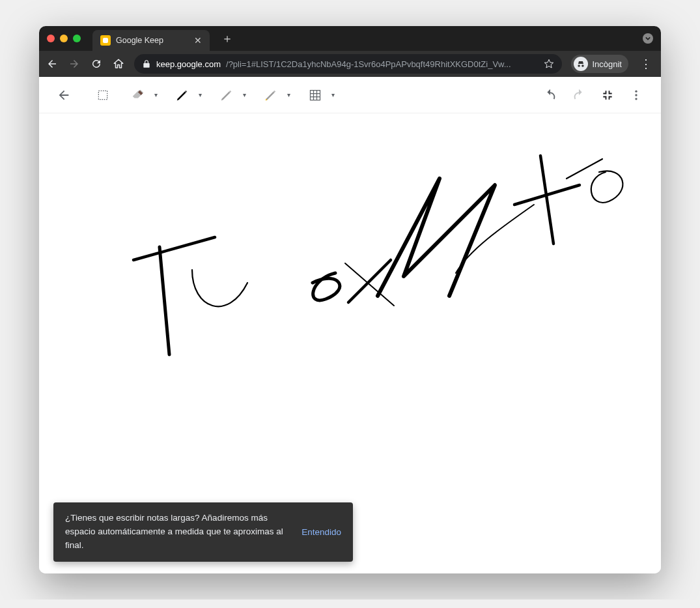 This screenshot has width=700, height=608. Describe the element at coordinates (187, 95) in the screenshot. I see `pen-tool-group: ▾` at that location.